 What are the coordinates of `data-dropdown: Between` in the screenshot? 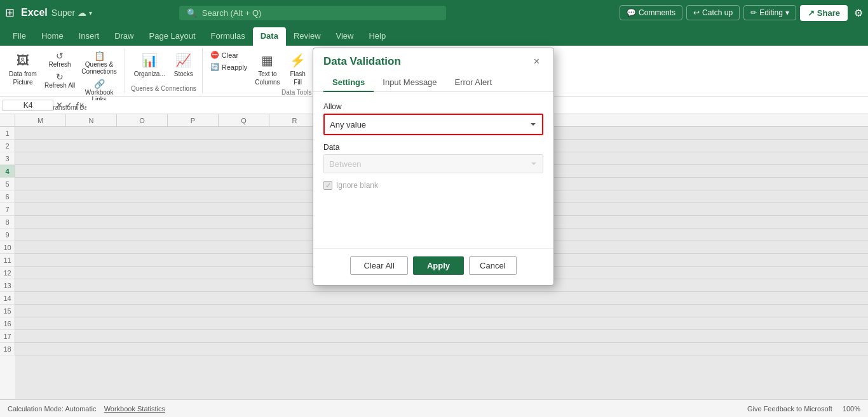 It's located at (433, 164).